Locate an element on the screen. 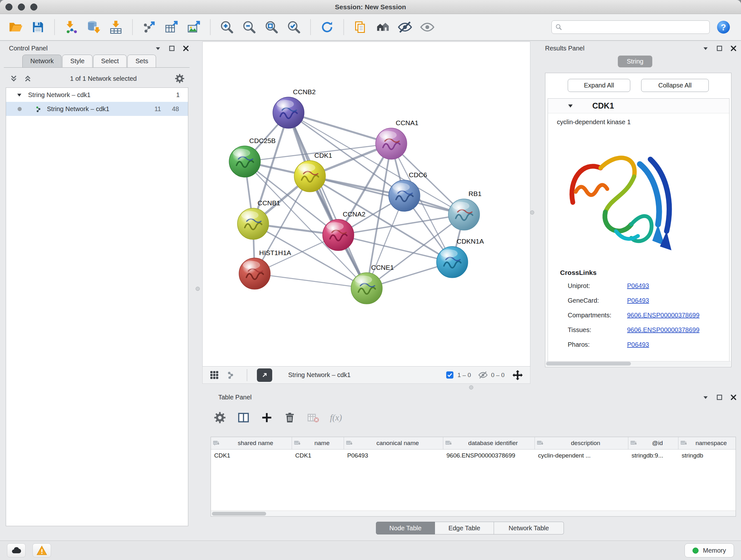 The image size is (741, 560). gene-section-header: CDK1 is located at coordinates (638, 106).